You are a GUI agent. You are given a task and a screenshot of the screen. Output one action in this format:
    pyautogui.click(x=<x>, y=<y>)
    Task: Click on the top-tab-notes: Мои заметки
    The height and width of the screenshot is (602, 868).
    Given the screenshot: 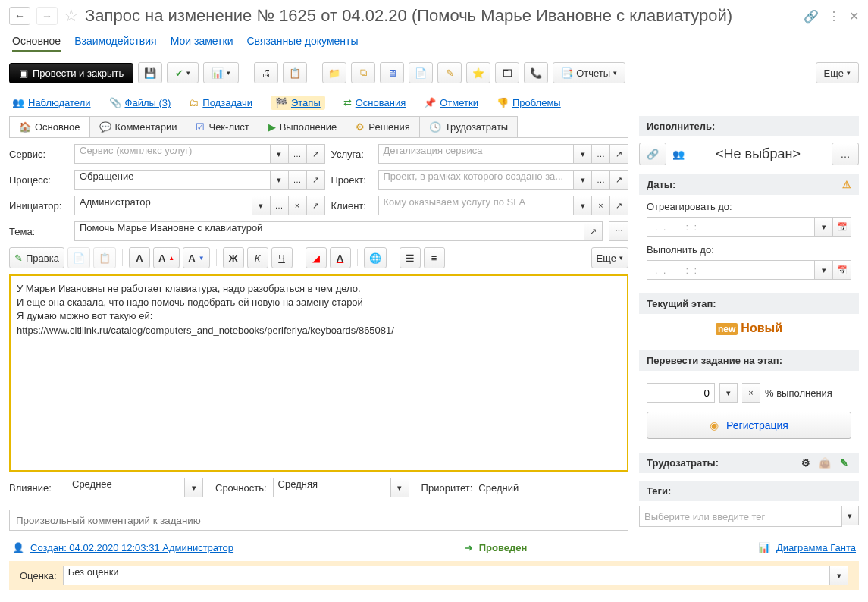 What is the action you would take?
    pyautogui.click(x=202, y=43)
    